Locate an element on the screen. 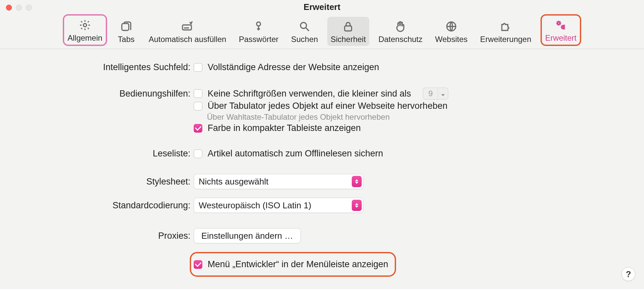  encoding-select: Westeuropäisch (ISO Latin 1) is located at coordinates (279, 205).